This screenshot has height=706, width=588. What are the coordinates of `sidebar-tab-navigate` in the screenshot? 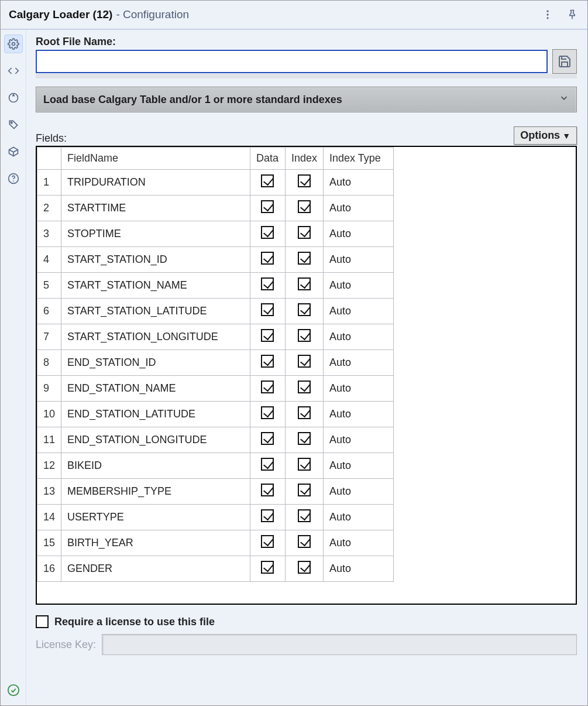 It's located at (13, 98).